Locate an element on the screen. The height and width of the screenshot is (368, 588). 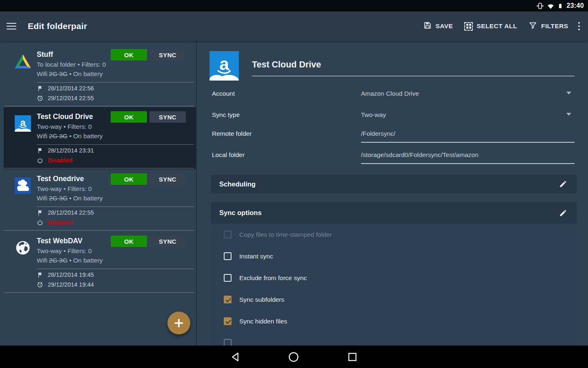
local-folder-label: Local folder is located at coordinates (228, 155).